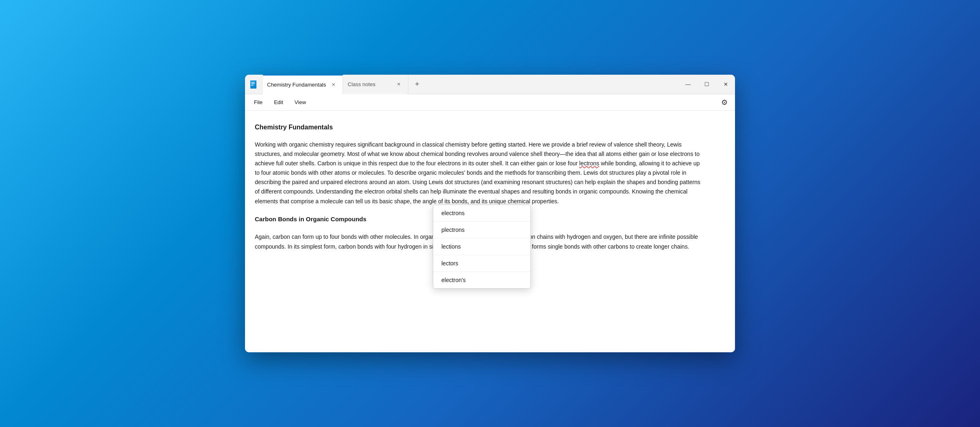 This screenshot has height=427, width=980. What do you see at coordinates (482, 264) in the screenshot?
I see `autocomplete-item-lectors: lectors` at bounding box center [482, 264].